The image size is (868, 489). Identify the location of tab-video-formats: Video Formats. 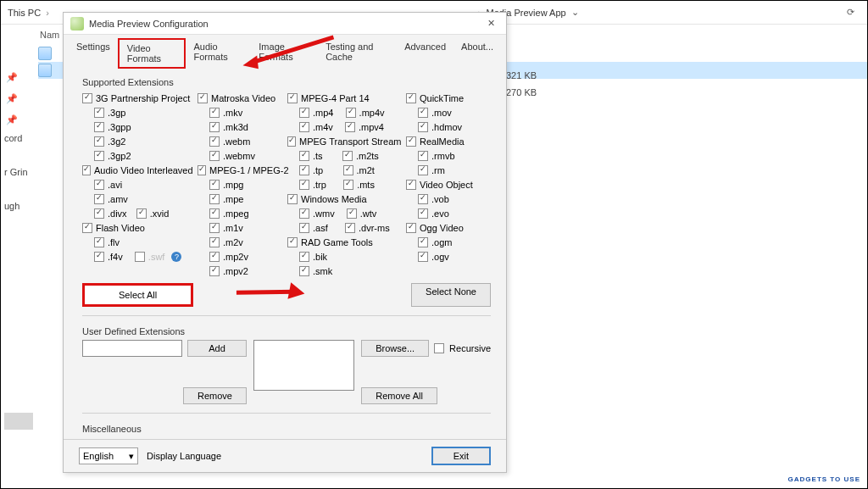
(153, 53).